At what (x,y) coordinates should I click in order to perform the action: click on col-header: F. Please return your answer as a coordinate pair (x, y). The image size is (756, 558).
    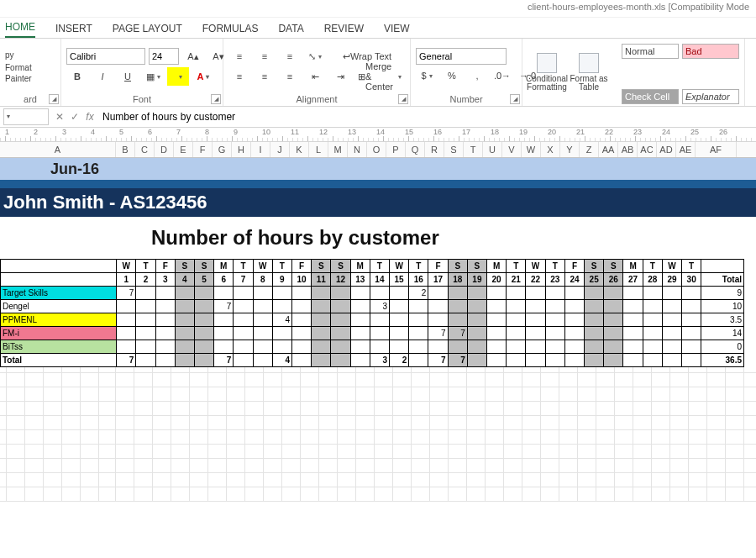
    Looking at the image, I should click on (203, 150).